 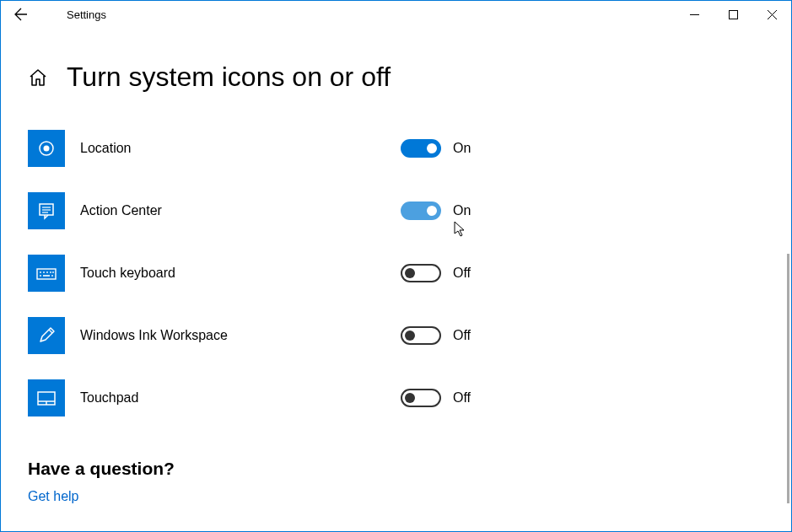 I want to click on question-title: Have a question?, so click(x=410, y=469).